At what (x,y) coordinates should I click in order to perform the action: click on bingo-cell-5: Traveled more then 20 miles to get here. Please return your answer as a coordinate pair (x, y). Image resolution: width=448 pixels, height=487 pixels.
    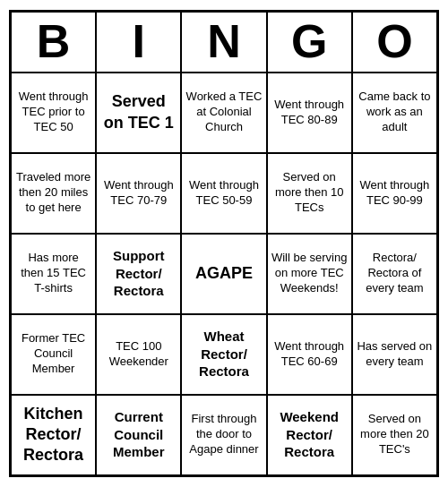
    Looking at the image, I should click on (54, 193).